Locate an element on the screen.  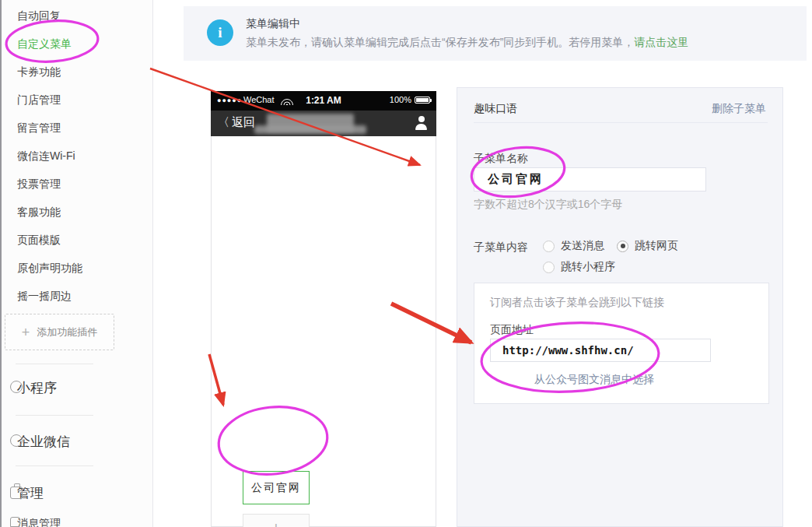
work-wechat-icon is located at coordinates (16, 441).